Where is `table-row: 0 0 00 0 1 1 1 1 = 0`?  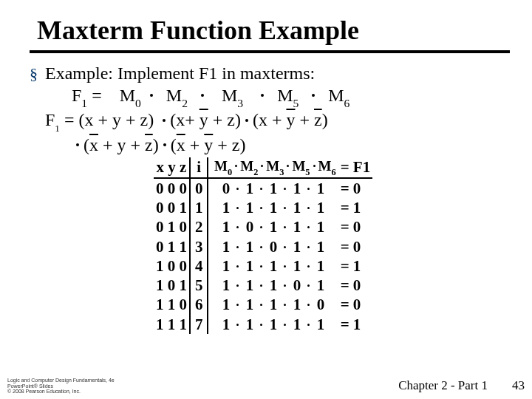
table-row: 0 0 00 0 1 1 1 1 = 0 is located at coordinates (263, 188).